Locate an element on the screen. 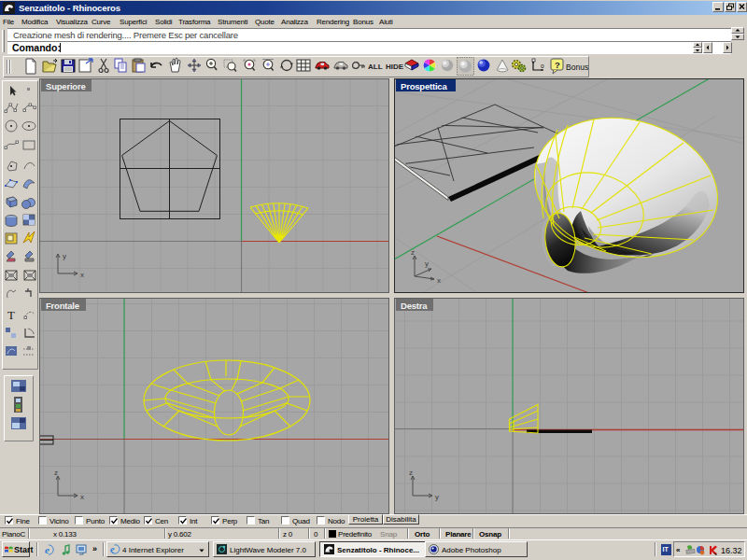  svg-text: e is located at coordinates (47, 550).